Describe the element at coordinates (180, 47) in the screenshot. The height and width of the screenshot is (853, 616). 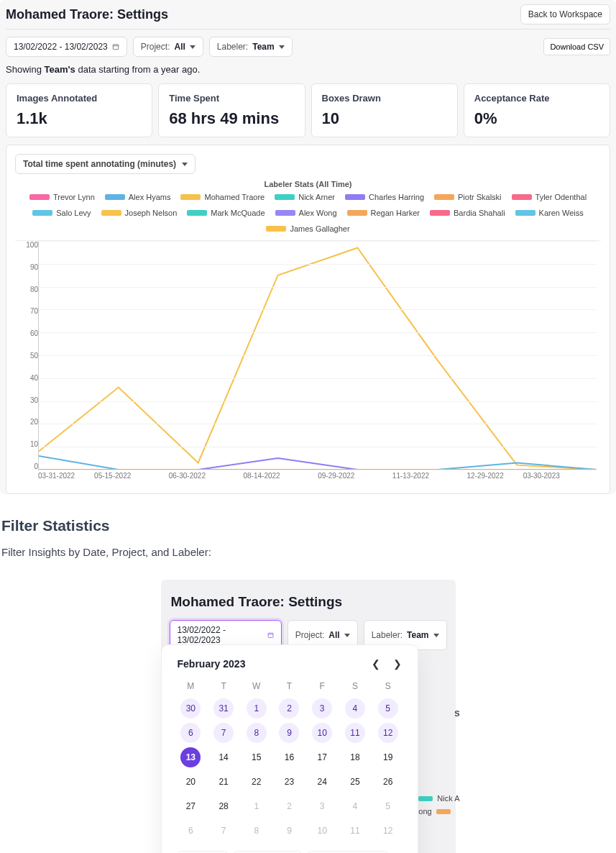
I see `project-value: All` at that location.